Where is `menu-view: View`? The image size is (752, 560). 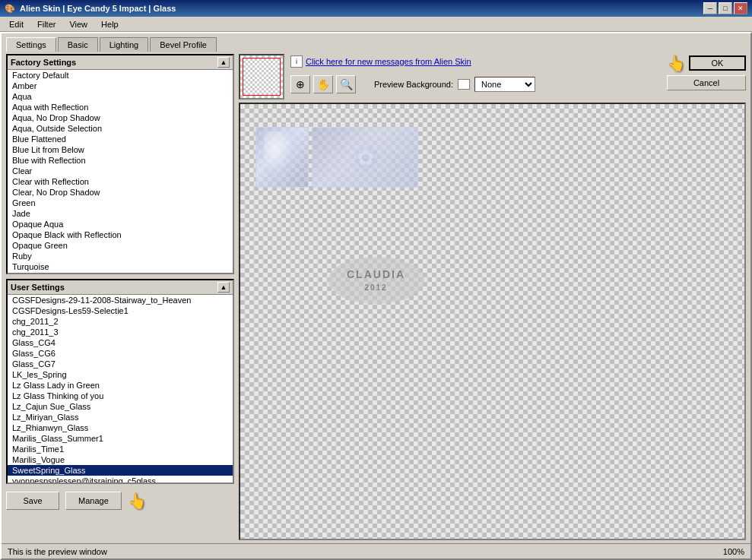
menu-view: View is located at coordinates (78, 24).